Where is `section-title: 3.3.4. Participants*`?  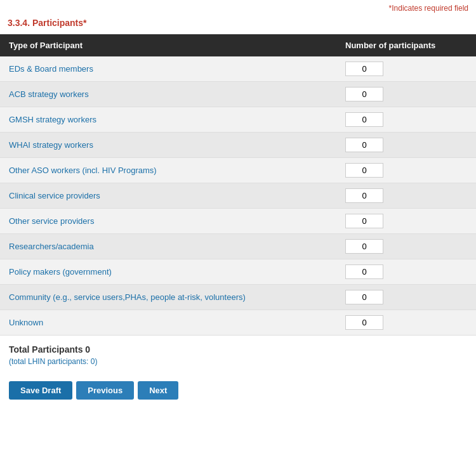
section-title: 3.3.4. Participants* is located at coordinates (238, 25).